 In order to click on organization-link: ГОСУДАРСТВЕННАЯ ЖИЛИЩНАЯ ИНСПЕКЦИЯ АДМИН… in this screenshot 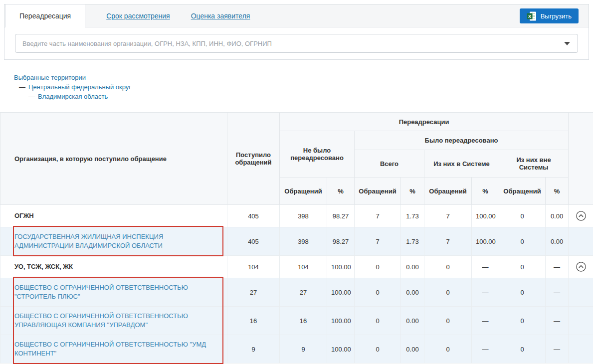, I will do `click(89, 241)`.